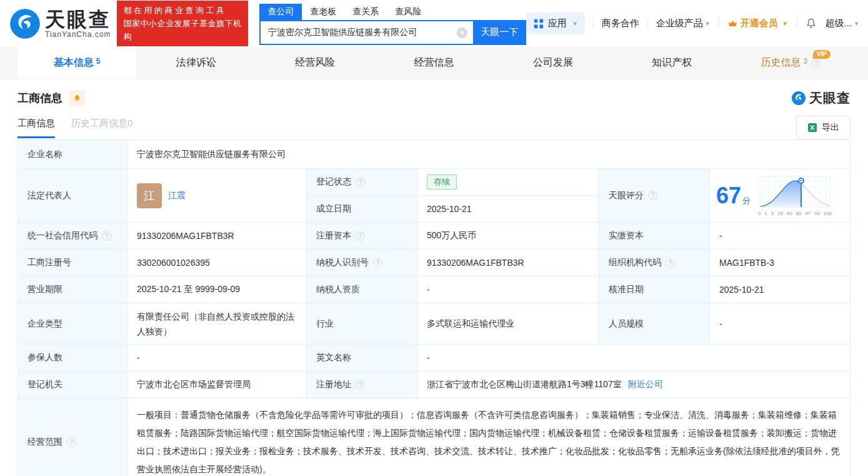  I want to click on slogan-line2: 国家中小企业发展子基金旗下机构, so click(182, 30).